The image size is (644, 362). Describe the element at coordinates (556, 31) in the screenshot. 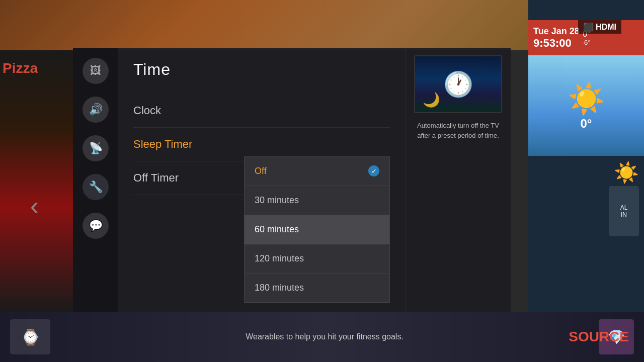

I see `status-date: Tue Jan 28` at that location.